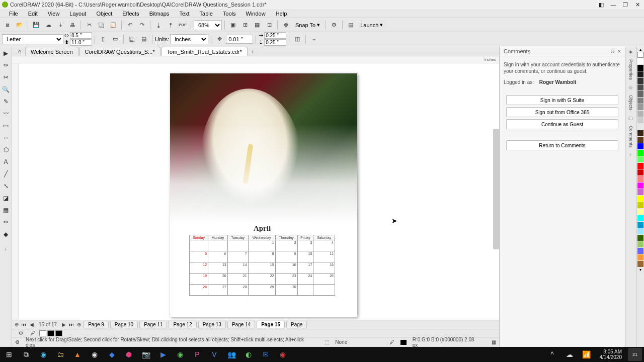  What do you see at coordinates (96, 325) in the screenshot?
I see `page-tab: Page 9` at bounding box center [96, 325].